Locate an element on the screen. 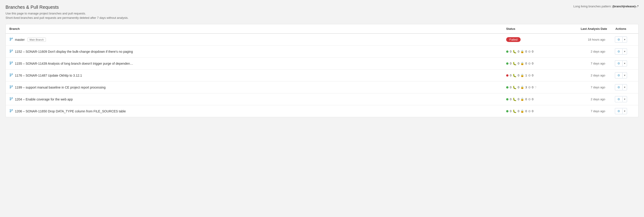  action-button-1204: ⚙ ▾ is located at coordinates (621, 99).